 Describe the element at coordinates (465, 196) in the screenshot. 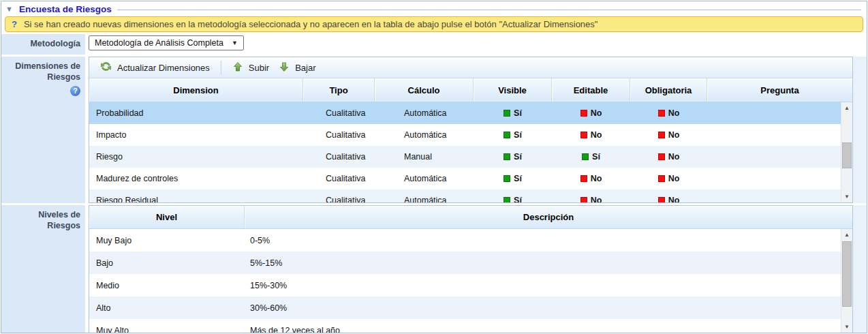

I see `dimension-row: Riesgo ResidualCualitativaAutomáticaSíNo…` at that location.